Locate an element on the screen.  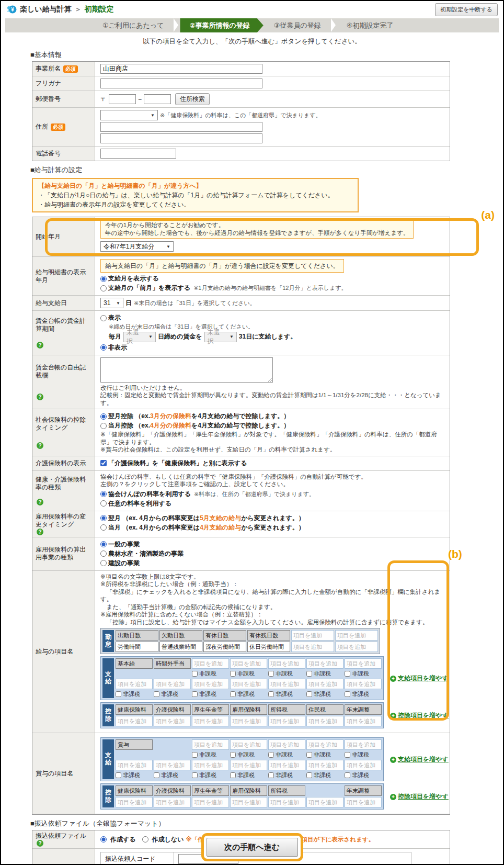
pay-month-select: 未選択▼ is located at coordinates (221, 337).